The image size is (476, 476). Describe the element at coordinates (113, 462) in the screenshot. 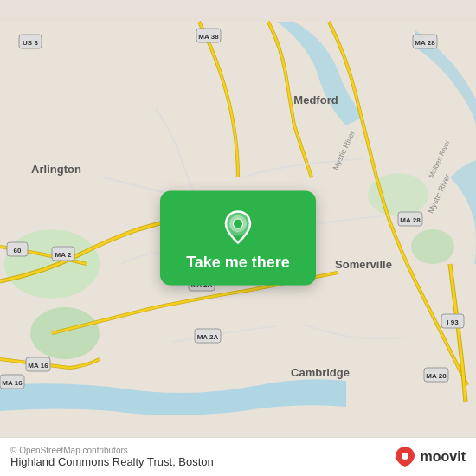

I see `location-label: Highland Commons Realty Trust, Boston` at that location.